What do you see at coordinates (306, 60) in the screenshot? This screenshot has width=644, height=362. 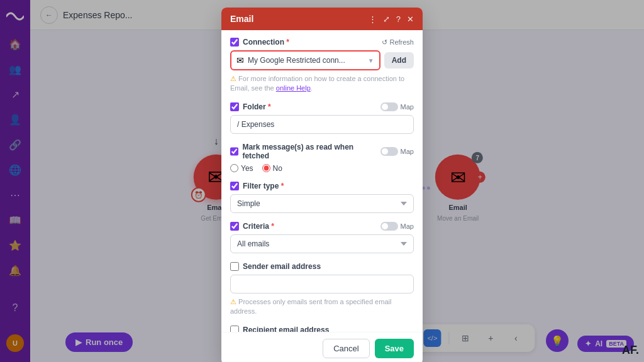 I see `connection-value: My Google Restricted conn...` at bounding box center [306, 60].